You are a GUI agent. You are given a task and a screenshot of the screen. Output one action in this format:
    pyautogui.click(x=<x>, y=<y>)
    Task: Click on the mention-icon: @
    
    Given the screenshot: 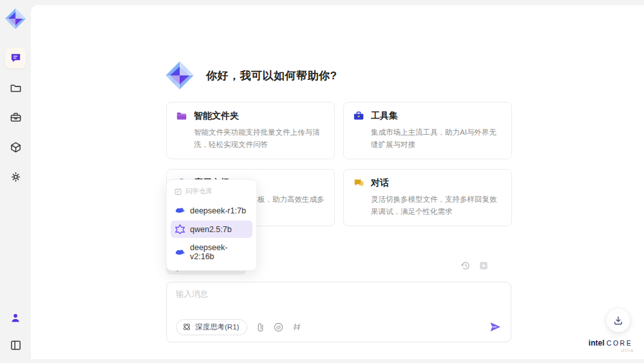 What is the action you would take?
    pyautogui.click(x=278, y=328)
    